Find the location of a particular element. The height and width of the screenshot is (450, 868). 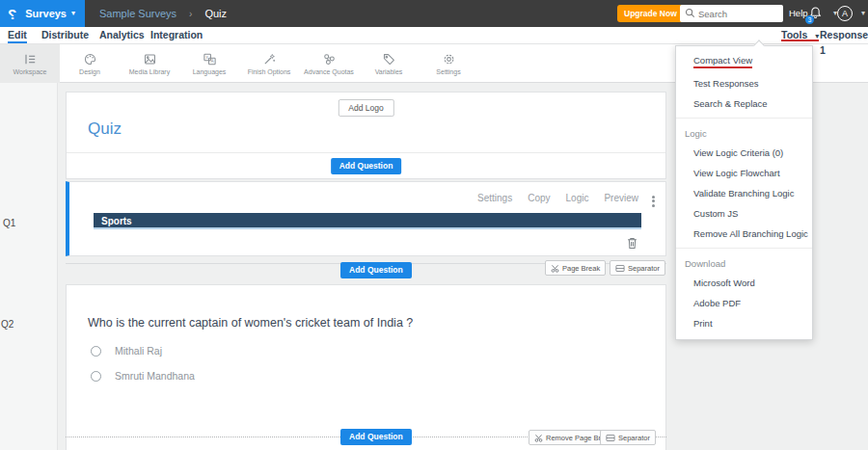

survey-header-card: Add Logo Quiz Add Question is located at coordinates (366, 135).